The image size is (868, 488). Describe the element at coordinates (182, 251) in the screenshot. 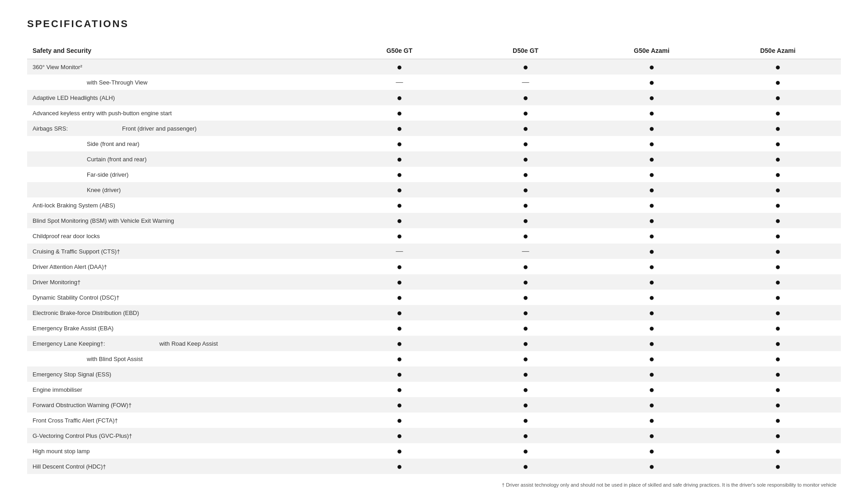

I see `feature-cell: Cruising & Traffic Support (CTS)†` at that location.